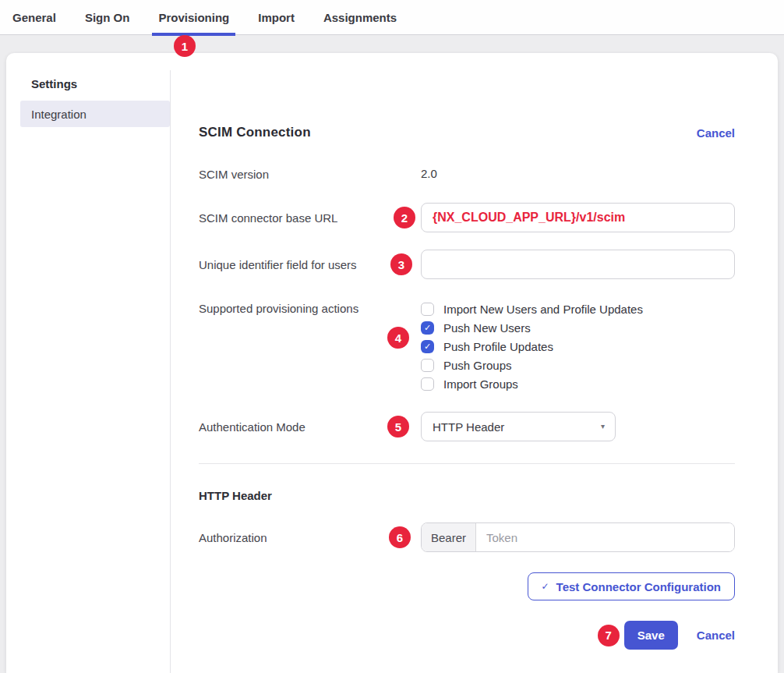 Image resolution: width=784 pixels, height=673 pixels. Describe the element at coordinates (398, 427) in the screenshot. I see `step-badge-5: 5` at that location.